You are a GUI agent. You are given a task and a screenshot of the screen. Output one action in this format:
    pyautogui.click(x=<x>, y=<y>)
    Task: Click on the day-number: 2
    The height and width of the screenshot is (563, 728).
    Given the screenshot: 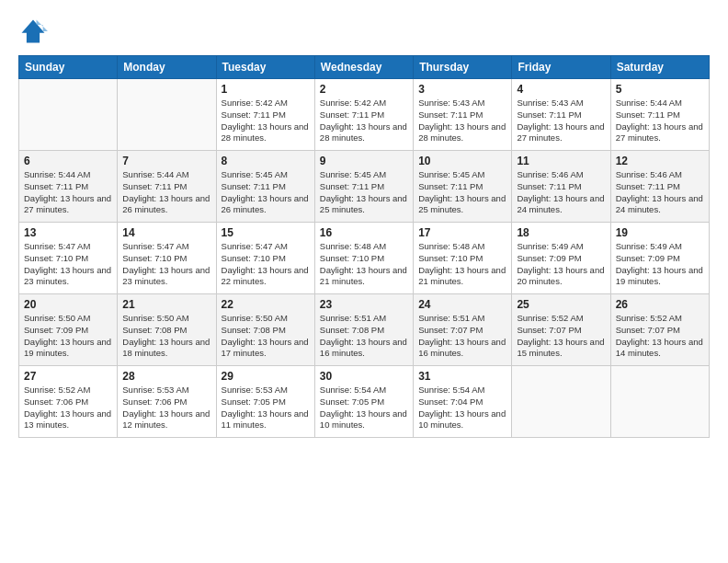 What is the action you would take?
    pyautogui.click(x=364, y=89)
    